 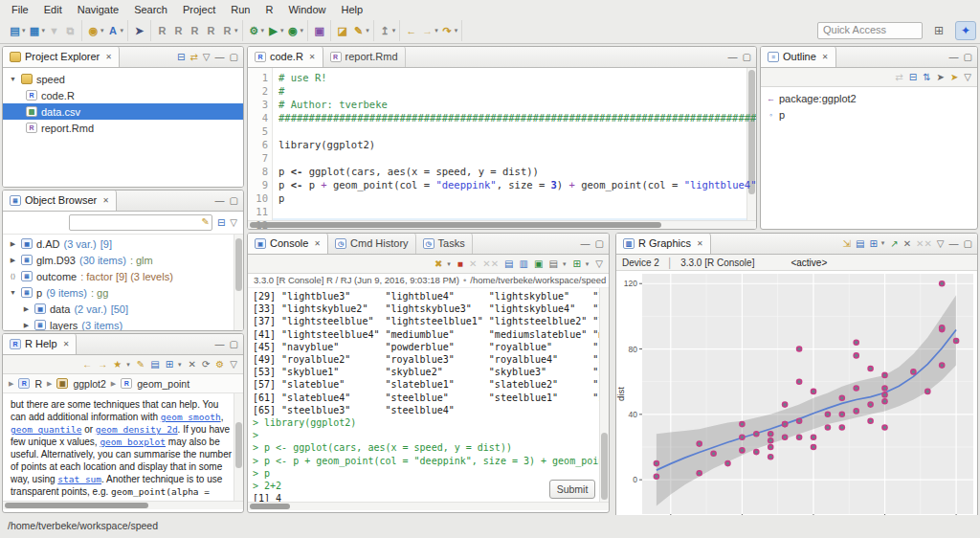 What do you see at coordinates (870, 31) in the screenshot?
I see `quick-access-input: Quick Access` at bounding box center [870, 31].